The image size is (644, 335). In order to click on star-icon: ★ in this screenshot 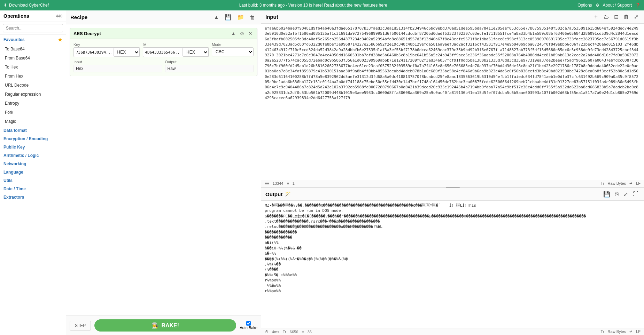, I will do `click(60, 40)`.